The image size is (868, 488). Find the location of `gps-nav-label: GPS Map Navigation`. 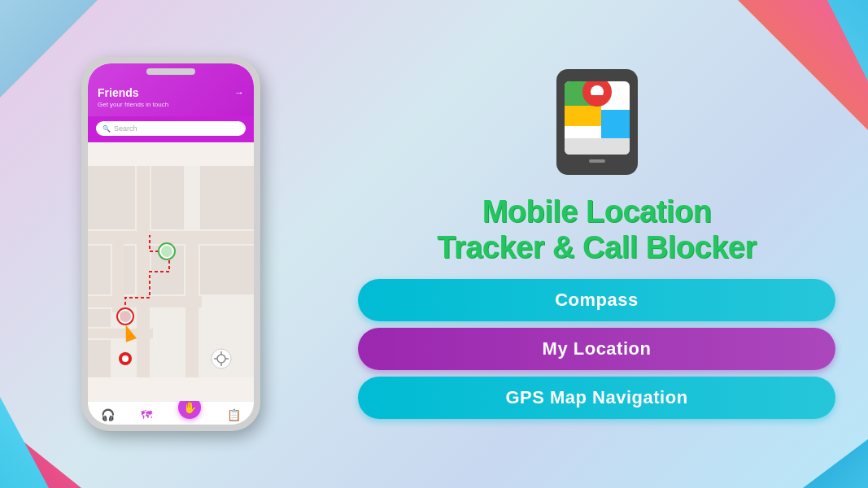

gps-nav-label: GPS Map Navigation is located at coordinates (596, 398).